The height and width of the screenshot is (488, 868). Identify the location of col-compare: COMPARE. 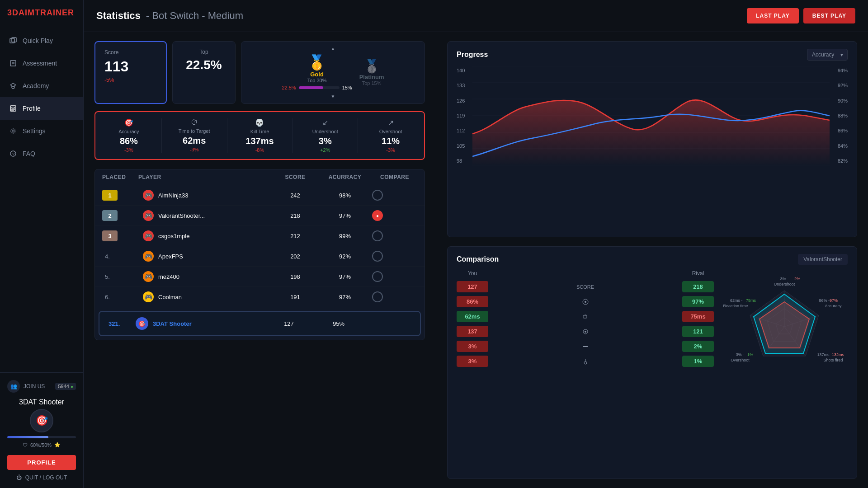
(395, 177).